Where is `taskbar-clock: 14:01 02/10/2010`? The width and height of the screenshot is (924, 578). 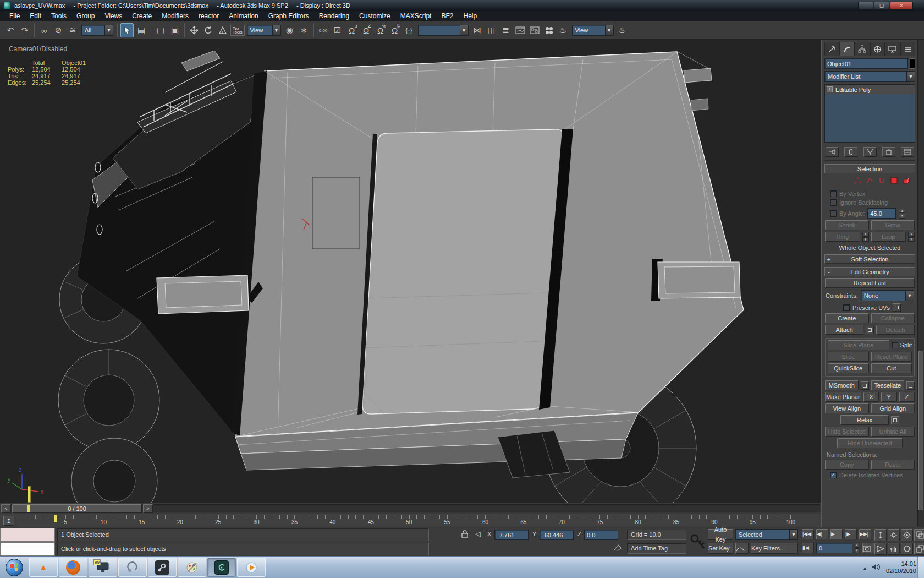
taskbar-clock: 14:01 02/10/2010 is located at coordinates (901, 568).